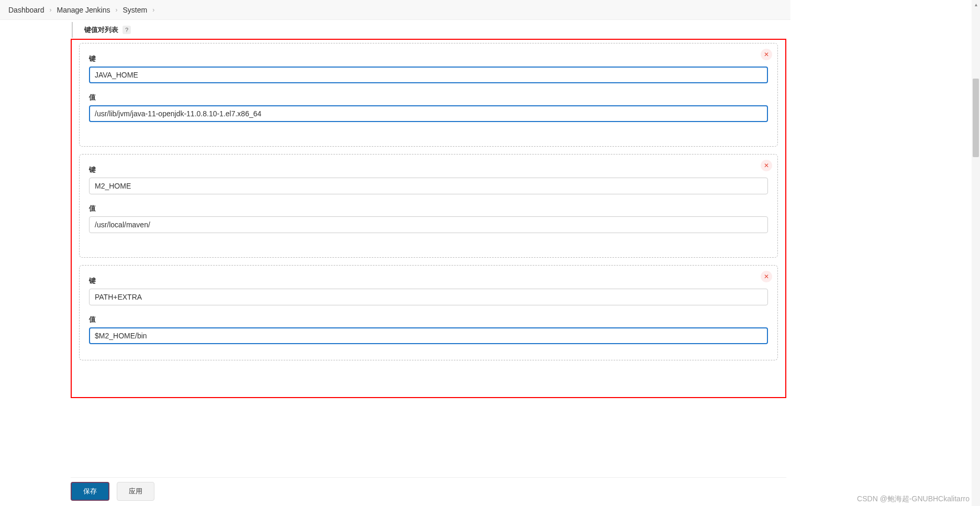  Describe the element at coordinates (135, 10) in the screenshot. I see `breadcrumb-item-system: System` at that location.